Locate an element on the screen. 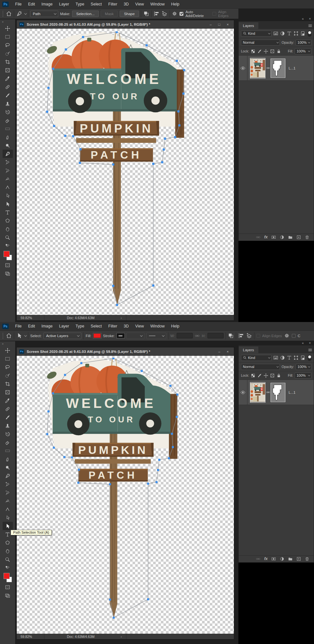  brush-tool is located at coordinates (8, 417).